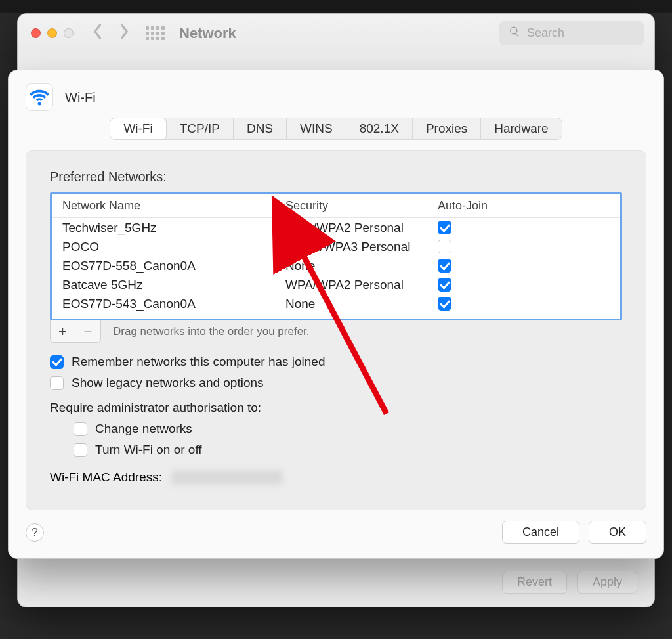  What do you see at coordinates (35, 33) in the screenshot?
I see `close-icon` at bounding box center [35, 33].